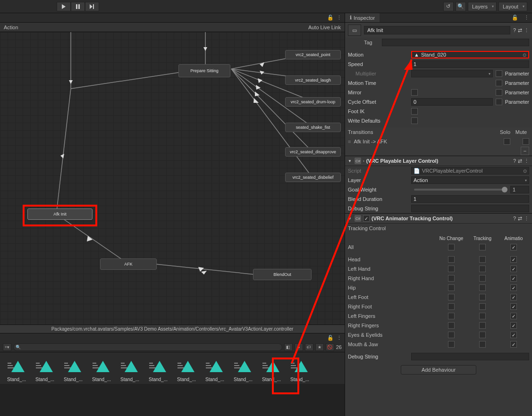  Describe the element at coordinates (11, 27) in the screenshot. I see `animator-layer-tab: Action` at that location.